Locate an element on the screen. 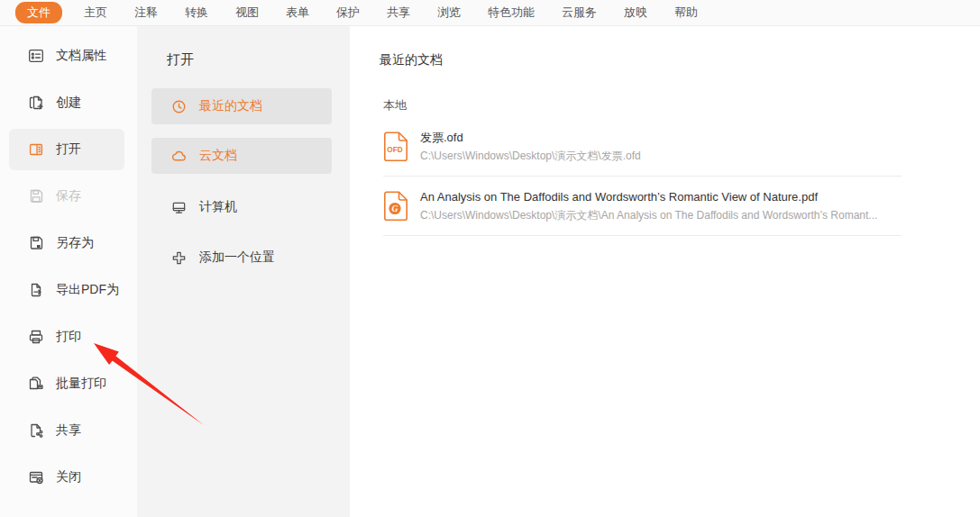  sidebar-item-label: 打开 is located at coordinates (69, 150).